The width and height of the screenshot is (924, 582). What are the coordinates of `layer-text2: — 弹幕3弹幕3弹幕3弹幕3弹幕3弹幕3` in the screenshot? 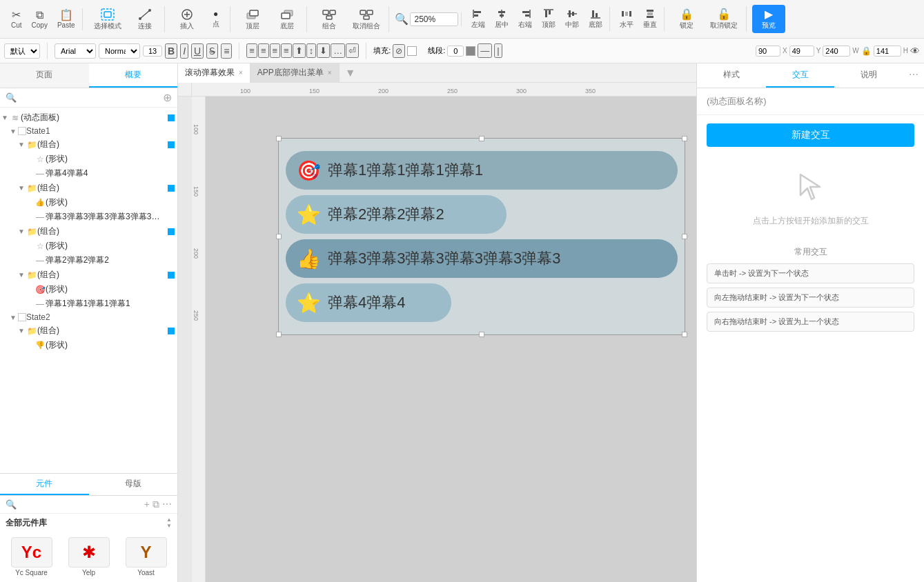 It's located at (83, 217).